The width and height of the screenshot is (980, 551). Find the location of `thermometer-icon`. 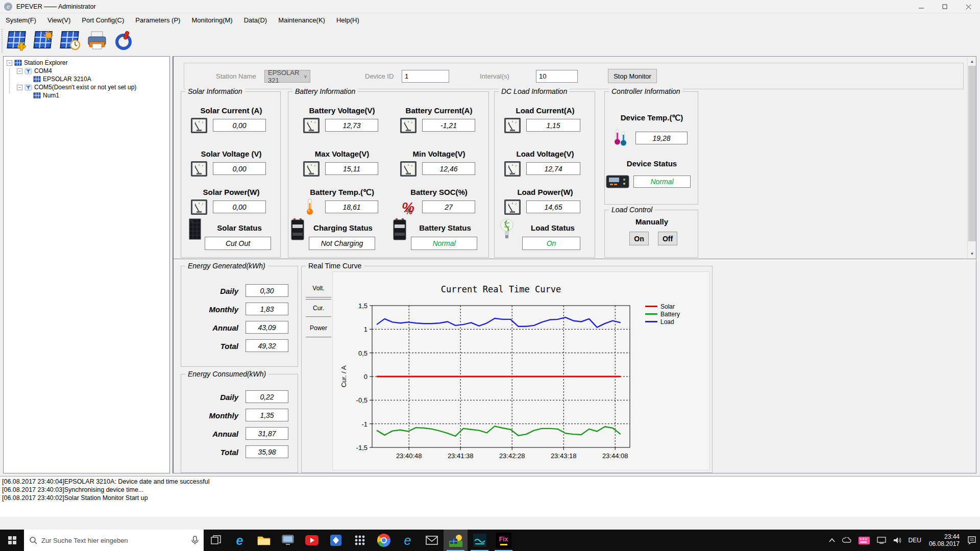

thermometer-icon is located at coordinates (310, 207).